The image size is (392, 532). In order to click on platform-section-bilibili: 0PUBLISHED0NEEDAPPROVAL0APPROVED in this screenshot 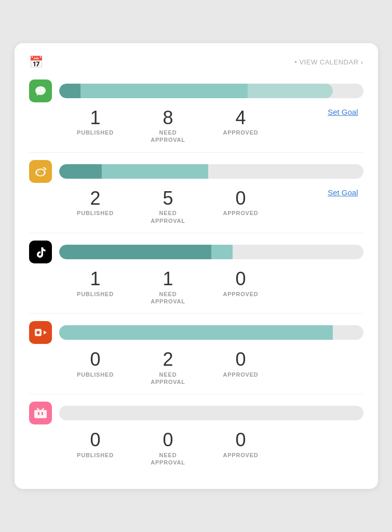, I will do `click(196, 434)`.